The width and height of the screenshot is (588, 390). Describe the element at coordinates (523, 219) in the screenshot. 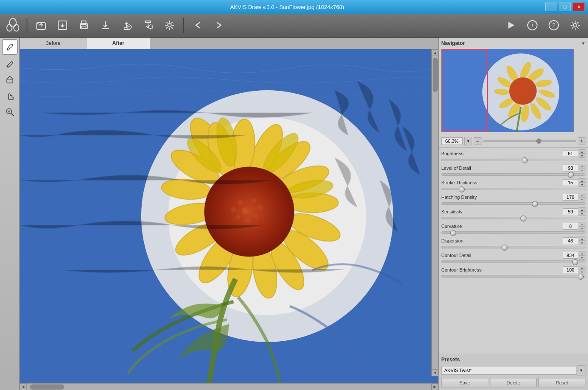

I see `sensitivity-thumb` at that location.